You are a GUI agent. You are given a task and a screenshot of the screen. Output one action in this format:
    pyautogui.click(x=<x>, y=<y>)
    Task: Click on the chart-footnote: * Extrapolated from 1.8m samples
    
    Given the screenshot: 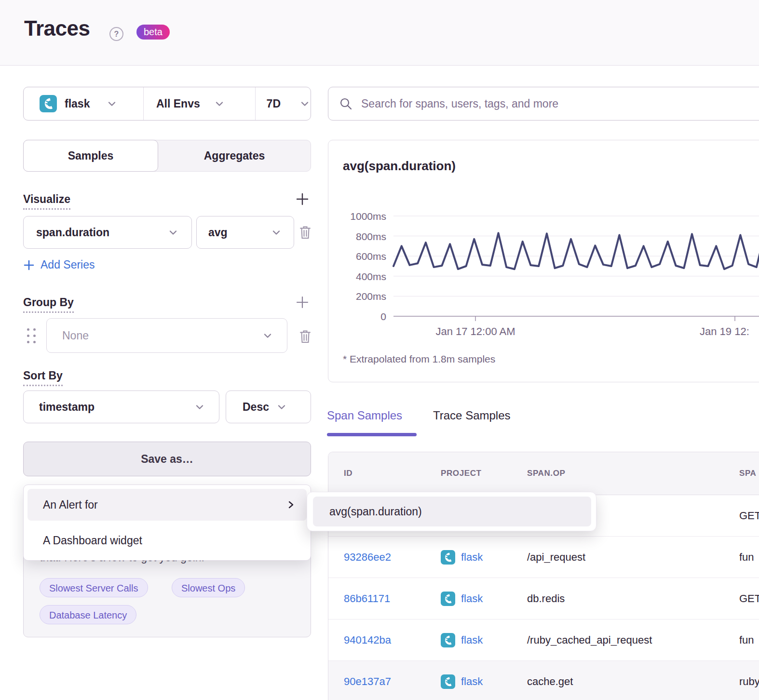 What is the action you would take?
    pyautogui.click(x=419, y=359)
    